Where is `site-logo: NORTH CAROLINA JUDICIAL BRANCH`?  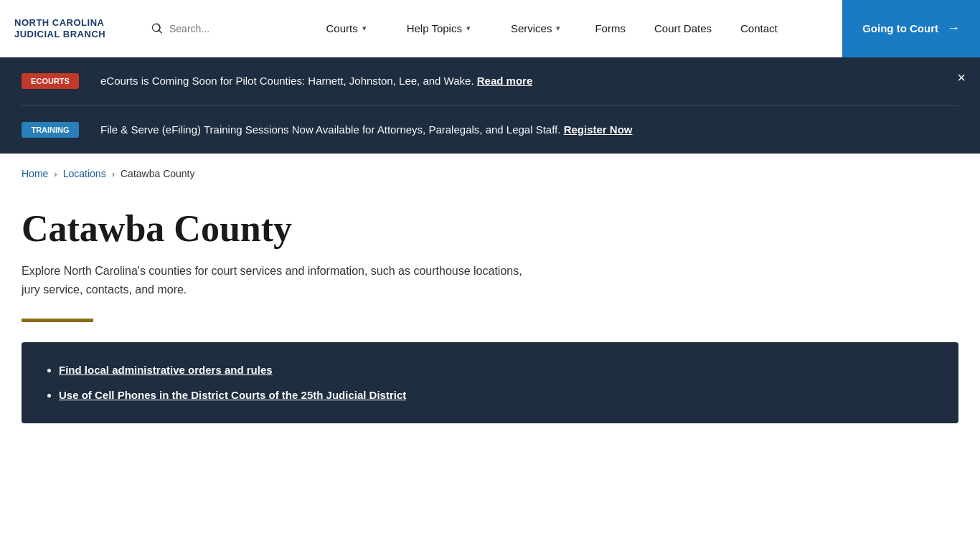
site-logo: NORTH CAROLINA JUDICIAL BRANCH is located at coordinates (79, 29).